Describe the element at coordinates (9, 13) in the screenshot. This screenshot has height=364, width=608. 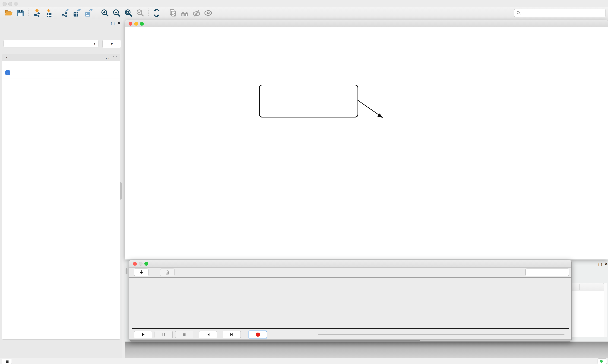
I see `open-session-icon` at that location.